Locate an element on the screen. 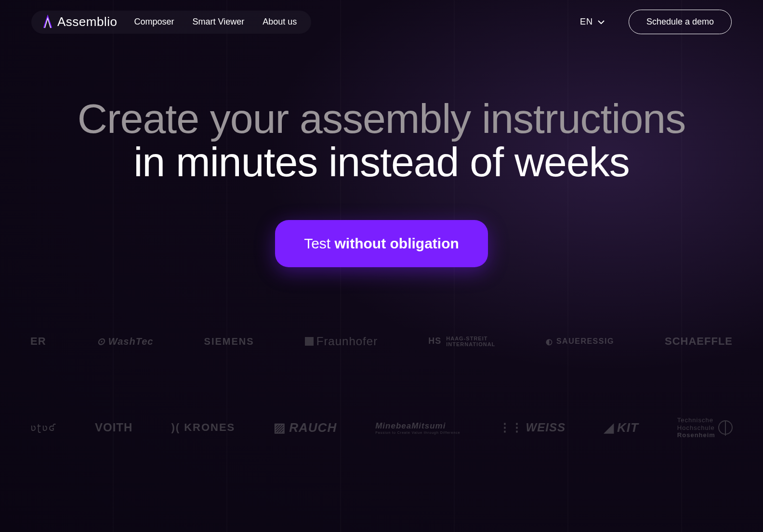  nav-link-smart-viewer: Smart Viewer is located at coordinates (218, 22).